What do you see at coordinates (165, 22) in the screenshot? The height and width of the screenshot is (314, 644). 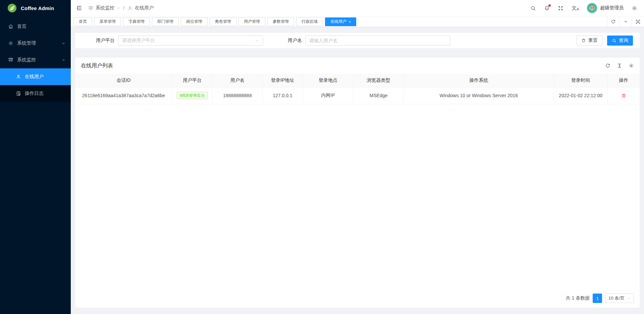 I see `tab-dept-mgmt: 部门管理` at bounding box center [165, 22].